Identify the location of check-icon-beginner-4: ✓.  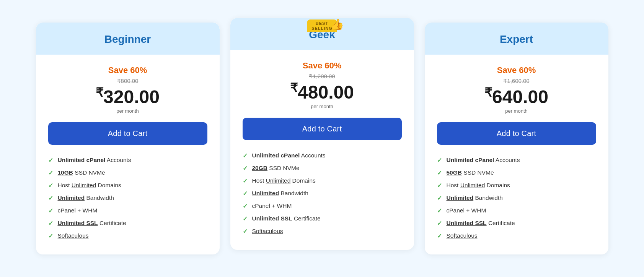
(51, 211).